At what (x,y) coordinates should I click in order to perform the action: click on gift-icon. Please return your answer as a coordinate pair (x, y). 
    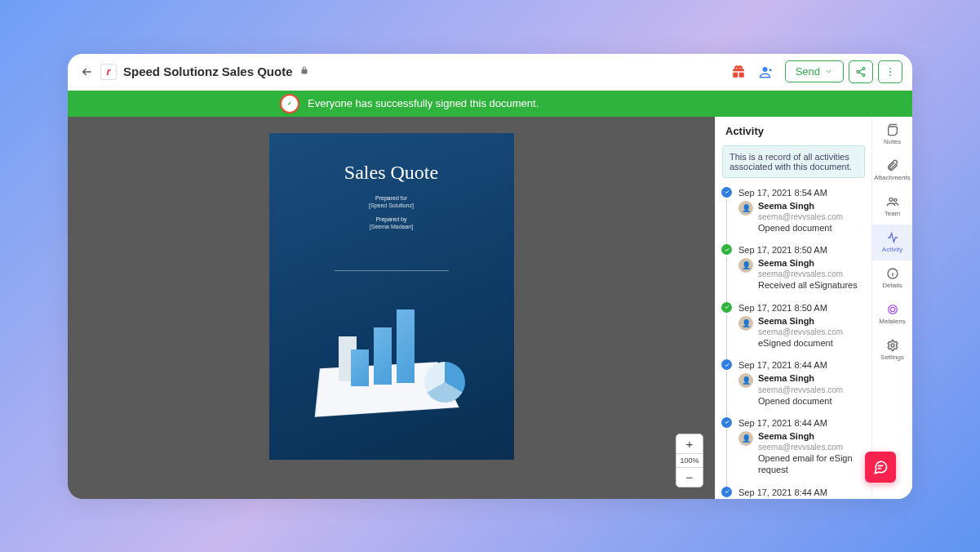
    Looking at the image, I should click on (738, 72).